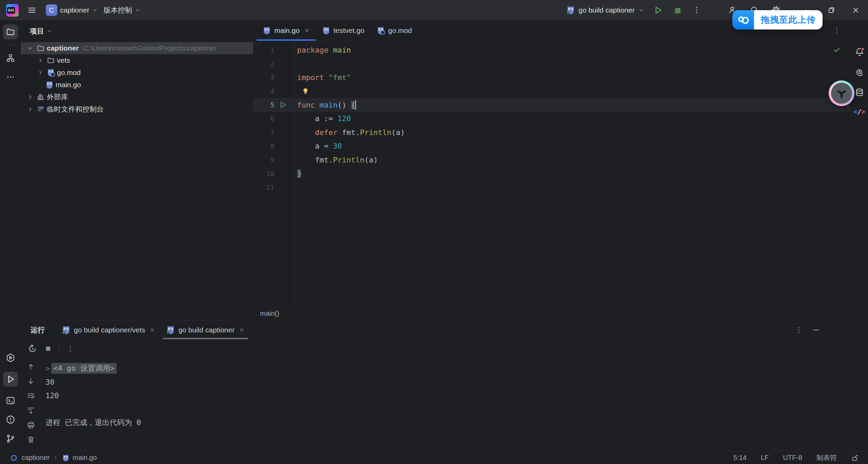 This screenshot has height=464, width=868. I want to click on code-line-8: 8 a = 30, so click(552, 147).